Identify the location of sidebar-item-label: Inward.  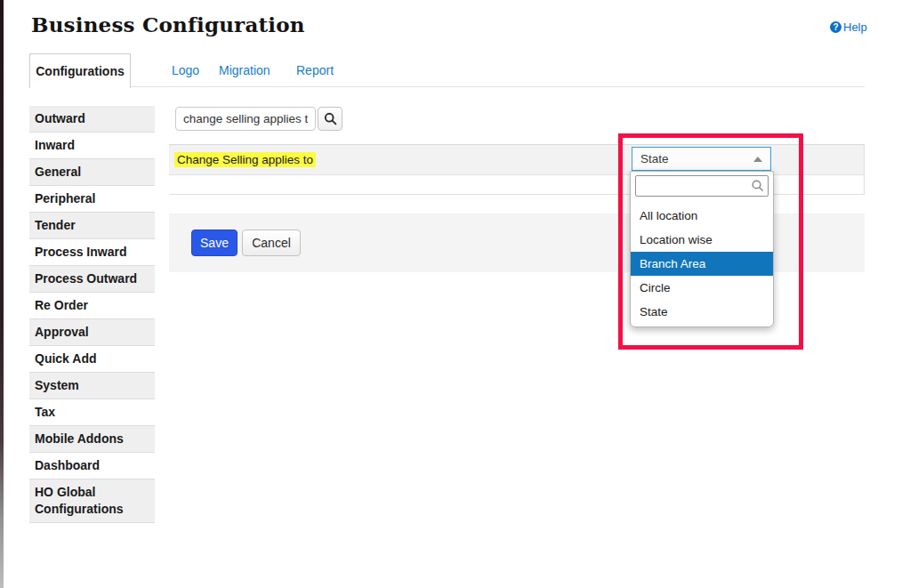
(55, 146).